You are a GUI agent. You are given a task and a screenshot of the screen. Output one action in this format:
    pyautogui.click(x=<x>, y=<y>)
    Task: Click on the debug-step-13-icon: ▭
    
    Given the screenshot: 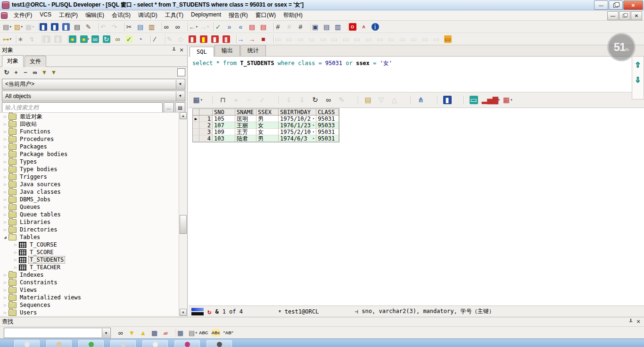 What is the action you would take?
    pyautogui.click(x=415, y=39)
    